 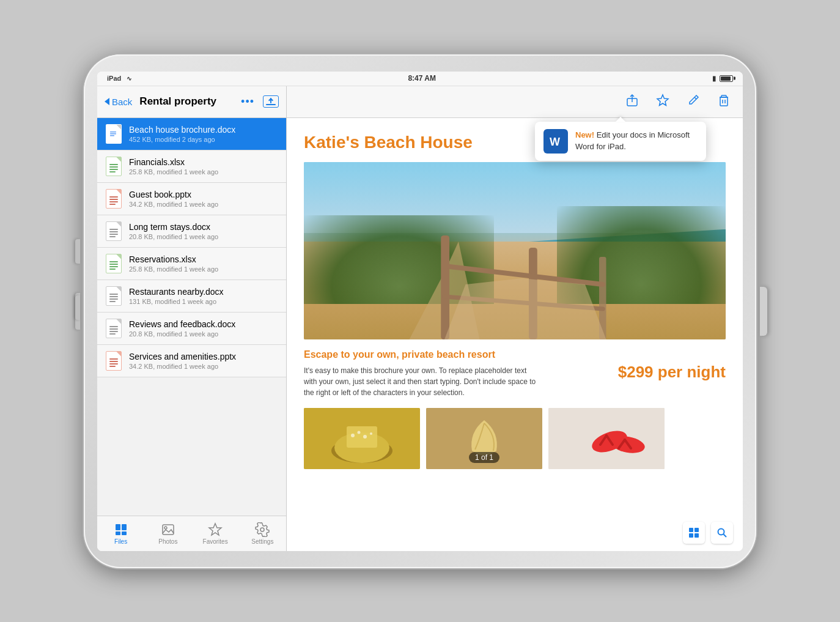 I want to click on file-list: Beach house brochure.docx 452 KB, modifi…, so click(x=192, y=317).